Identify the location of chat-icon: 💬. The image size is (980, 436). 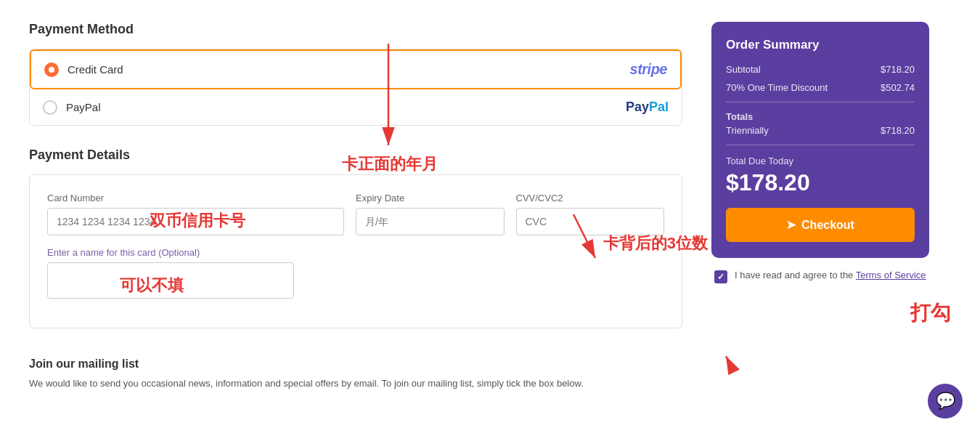
(945, 401).